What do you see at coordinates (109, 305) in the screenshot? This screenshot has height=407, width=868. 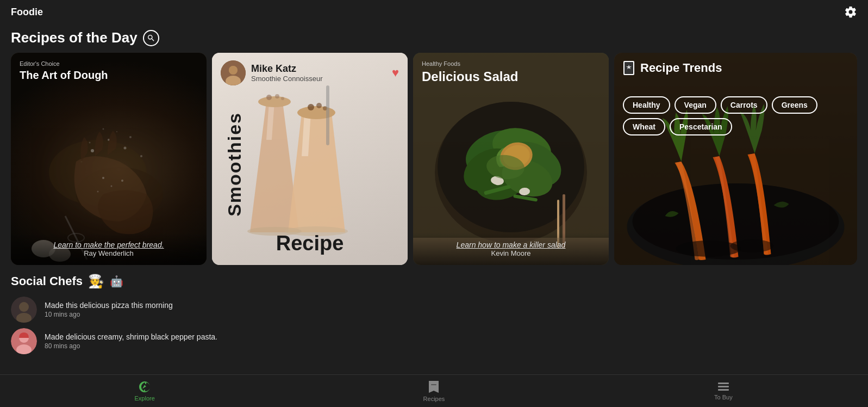 I see `feed-text-1: Made this delicious pizza this morning` at bounding box center [109, 305].